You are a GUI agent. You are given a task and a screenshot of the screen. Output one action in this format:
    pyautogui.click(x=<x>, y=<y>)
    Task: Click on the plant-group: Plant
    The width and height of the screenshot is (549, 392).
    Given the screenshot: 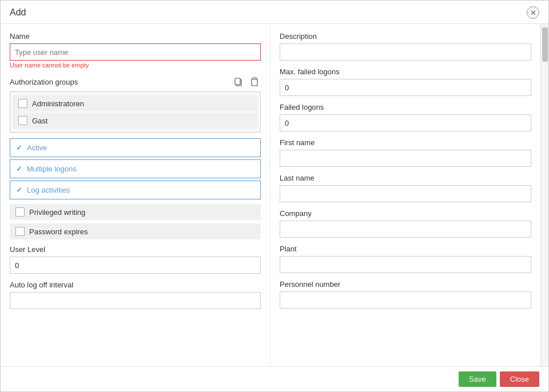 What is the action you would take?
    pyautogui.click(x=405, y=259)
    